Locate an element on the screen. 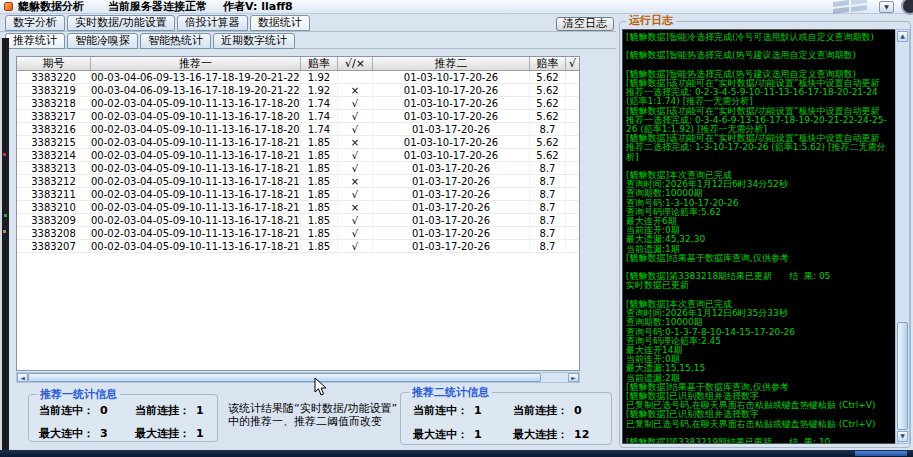 The width and height of the screenshot is (913, 457). table-row: 338320700-02-03-04-05-09-10-11-13-16-17-… is located at coordinates (298, 246).